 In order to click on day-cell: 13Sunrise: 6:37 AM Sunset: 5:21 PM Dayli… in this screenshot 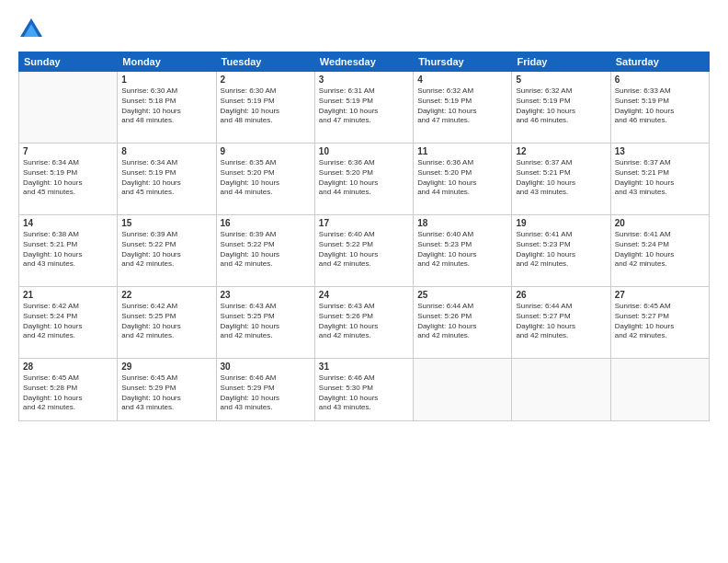, I will do `click(660, 179)`.